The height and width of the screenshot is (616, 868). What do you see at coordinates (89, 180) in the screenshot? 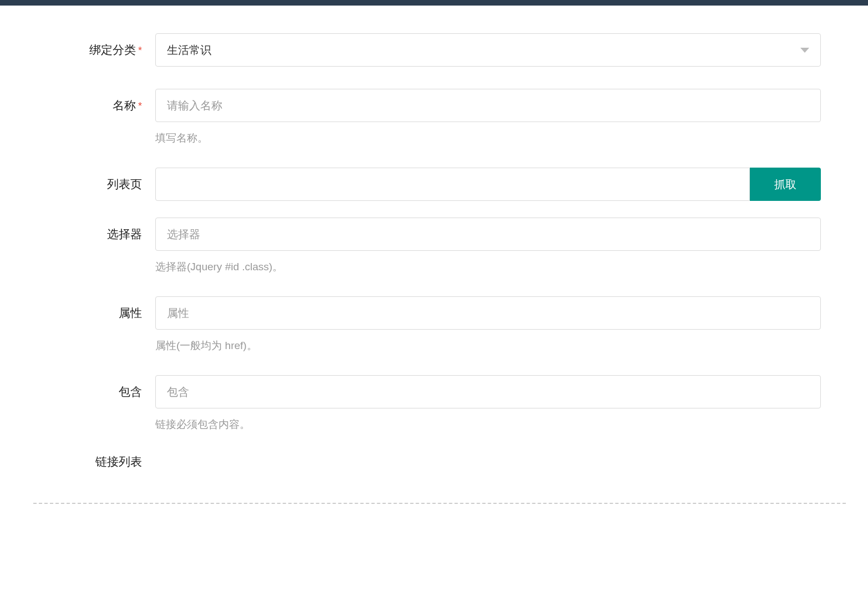
I see `label-list-page: 列表页` at bounding box center [89, 180].